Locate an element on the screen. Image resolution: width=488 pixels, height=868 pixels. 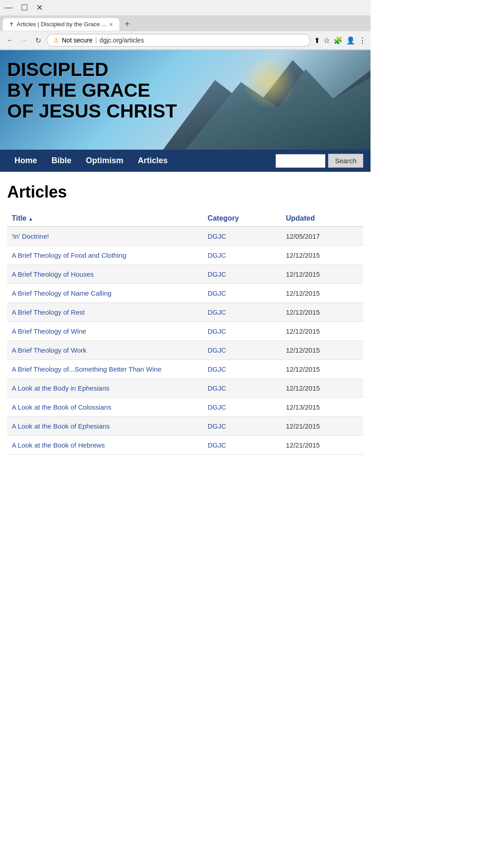
article-title-cell: A Brief Theology of Wine is located at coordinates (105, 331).